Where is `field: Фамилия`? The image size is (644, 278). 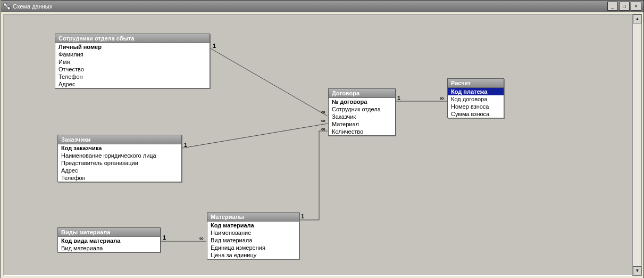 field: Фамилия is located at coordinates (132, 54).